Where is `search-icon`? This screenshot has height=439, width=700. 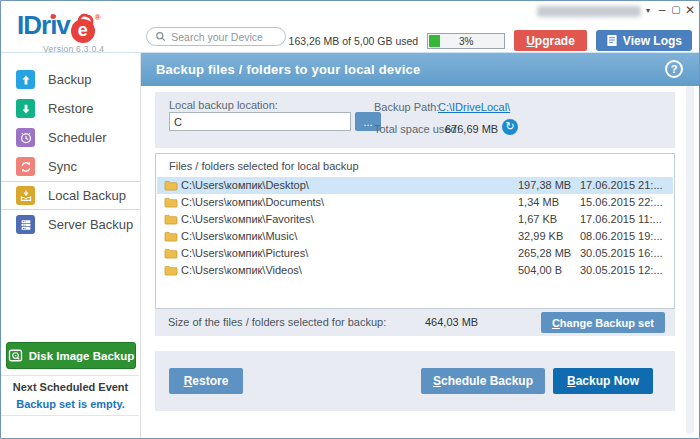
search-icon is located at coordinates (160, 36).